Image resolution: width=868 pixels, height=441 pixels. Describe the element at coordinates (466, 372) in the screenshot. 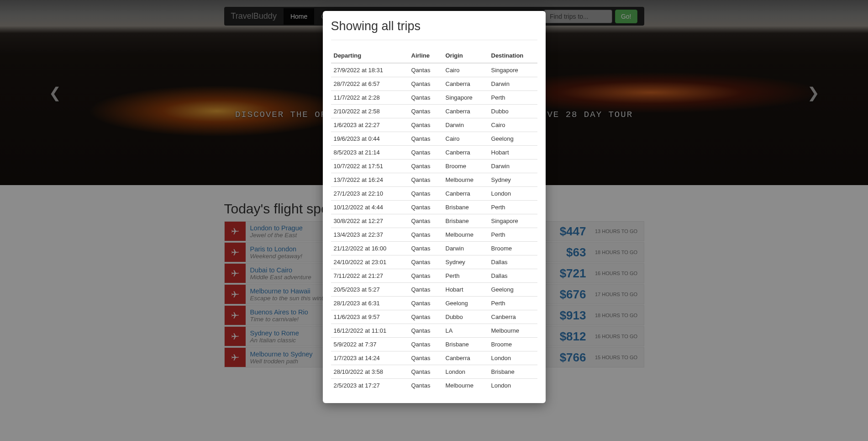

I see `cell-origin: London` at that location.